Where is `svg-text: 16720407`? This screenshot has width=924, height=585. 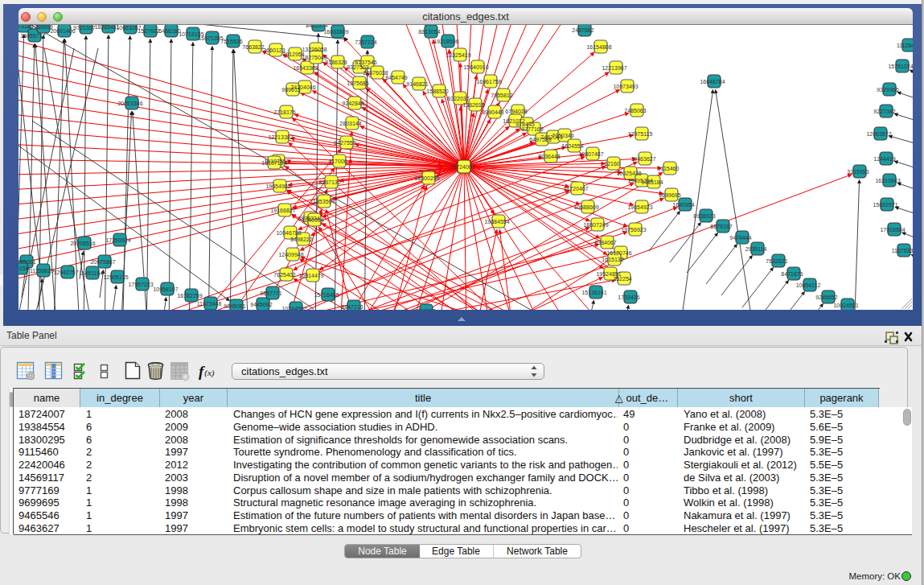 svg-text: 16720407 is located at coordinates (576, 188).